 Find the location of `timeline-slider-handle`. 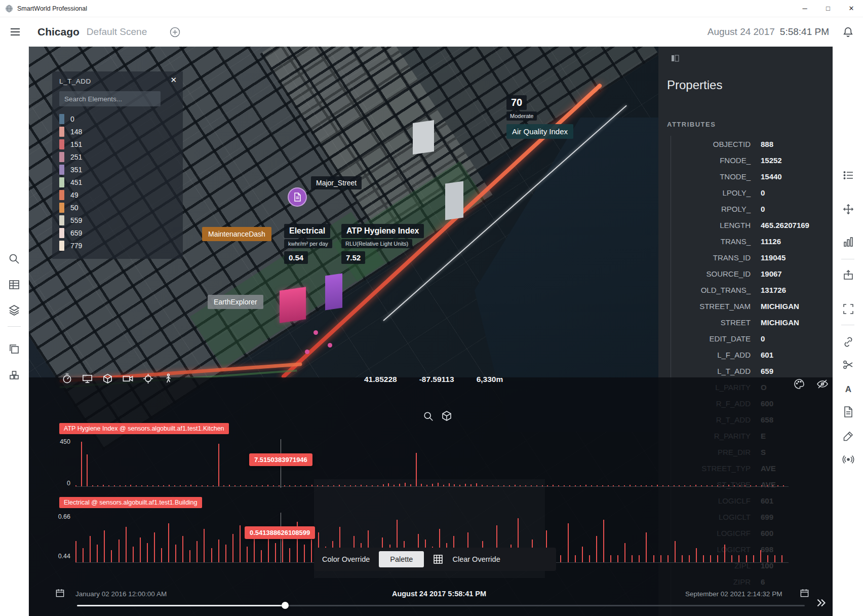

timeline-slider-handle is located at coordinates (285, 605).